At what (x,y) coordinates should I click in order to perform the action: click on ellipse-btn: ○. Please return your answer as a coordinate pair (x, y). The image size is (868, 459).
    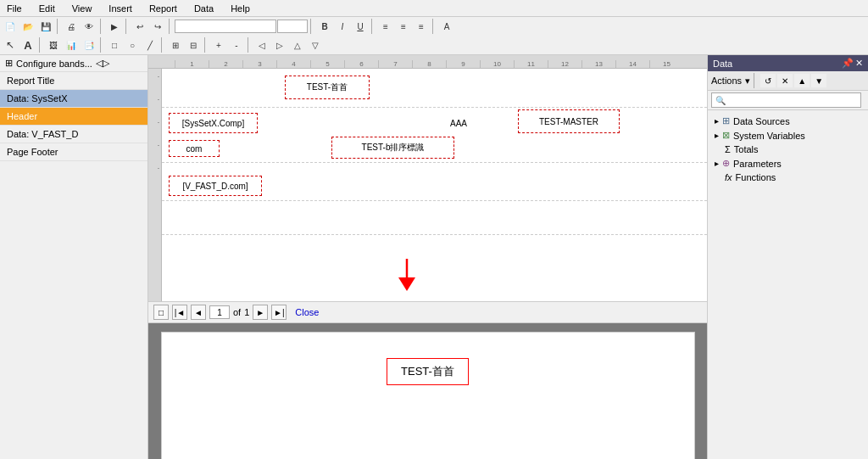
    Looking at the image, I should click on (132, 45).